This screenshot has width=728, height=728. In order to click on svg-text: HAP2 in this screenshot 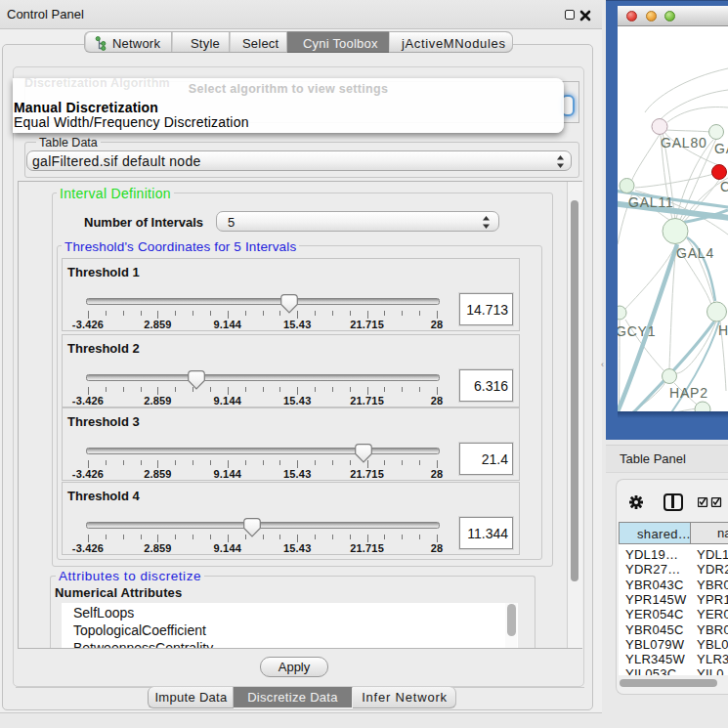, I will do `click(689, 393)`.